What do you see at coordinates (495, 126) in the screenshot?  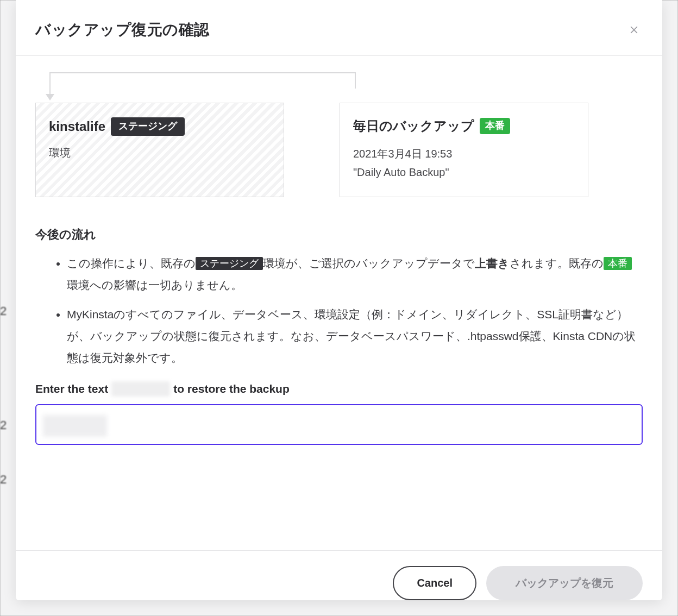 I see `live-badge: 本番` at bounding box center [495, 126].